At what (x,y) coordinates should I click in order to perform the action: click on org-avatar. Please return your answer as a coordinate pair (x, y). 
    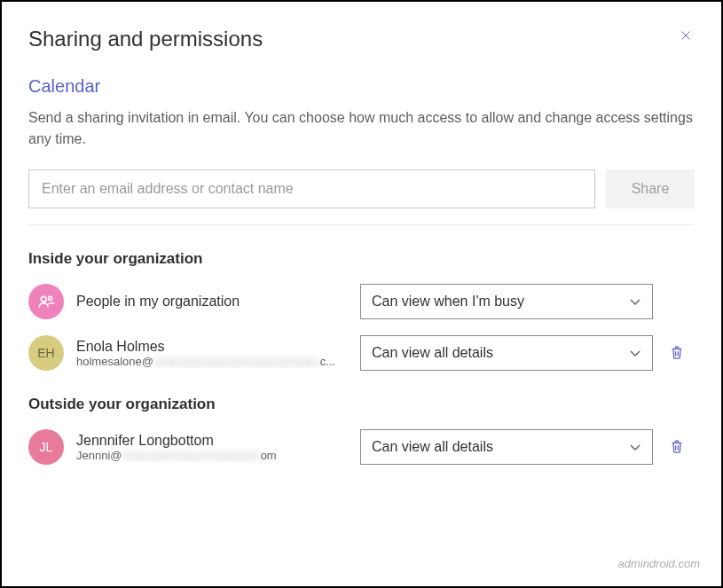
    Looking at the image, I should click on (46, 302).